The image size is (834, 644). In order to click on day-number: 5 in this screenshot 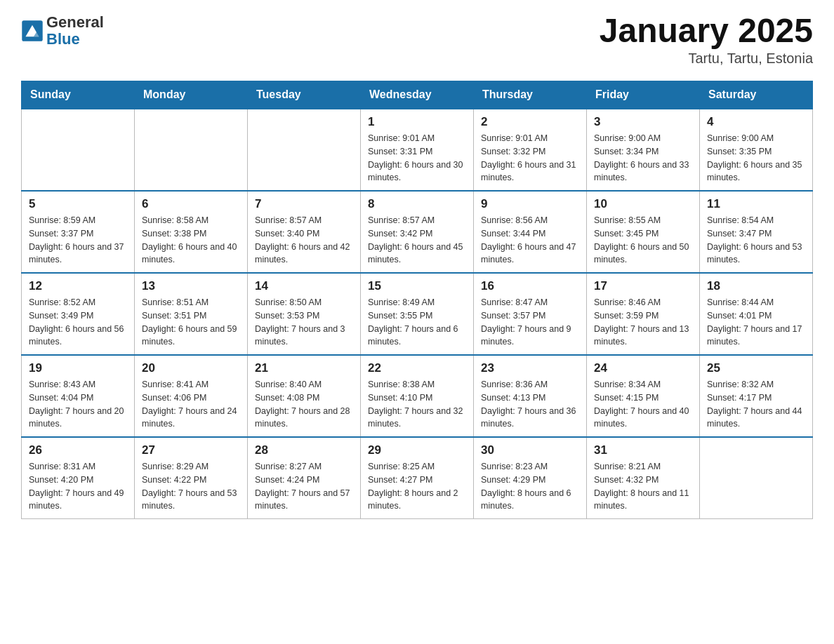, I will do `click(78, 204)`.